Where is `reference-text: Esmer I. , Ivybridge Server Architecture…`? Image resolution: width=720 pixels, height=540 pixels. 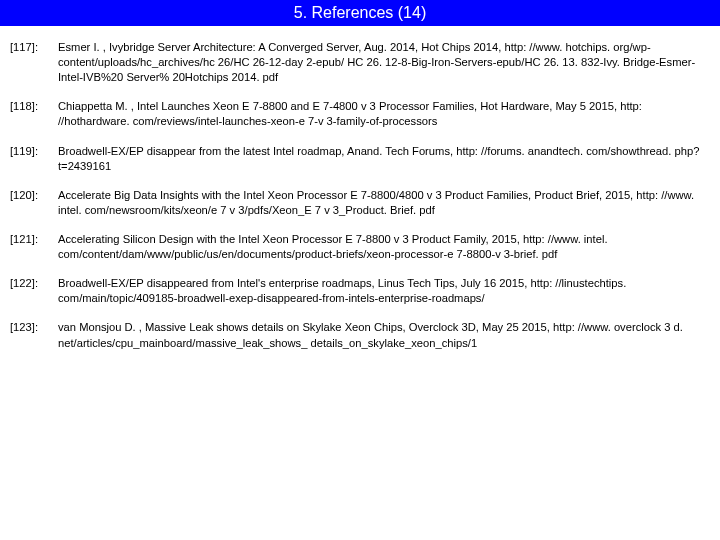
reference-text: Esmer I. , Ivybridge Server Architecture… is located at coordinates (384, 62).